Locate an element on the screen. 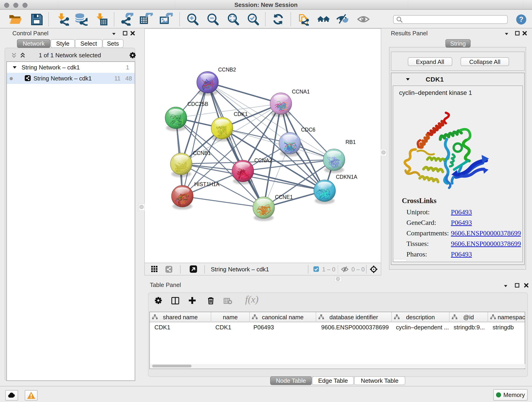  svg-text: HIST1H1A is located at coordinates (207, 184).